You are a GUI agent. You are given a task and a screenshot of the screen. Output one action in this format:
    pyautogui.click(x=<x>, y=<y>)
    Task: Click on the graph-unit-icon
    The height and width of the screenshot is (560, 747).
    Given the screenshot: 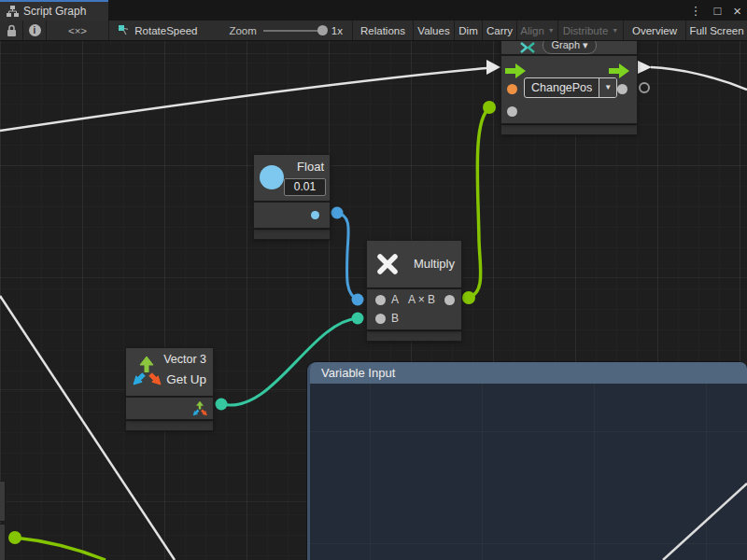 What is the action you would take?
    pyautogui.click(x=528, y=48)
    